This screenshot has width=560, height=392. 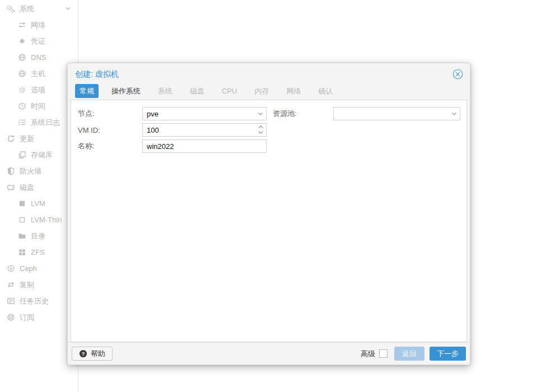 What do you see at coordinates (396, 114) in the screenshot?
I see `pool-select` at bounding box center [396, 114].